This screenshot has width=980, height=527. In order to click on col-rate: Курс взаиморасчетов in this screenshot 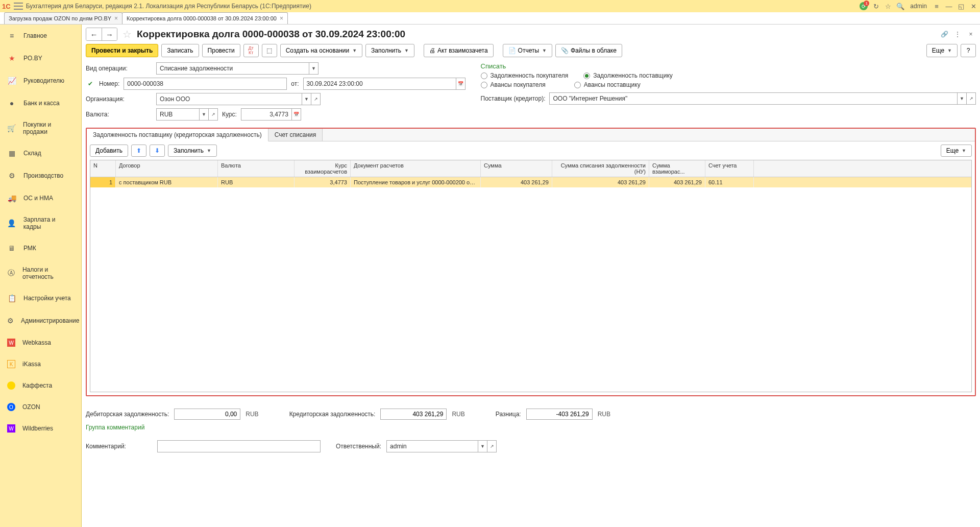, I will do `click(323, 169)`.